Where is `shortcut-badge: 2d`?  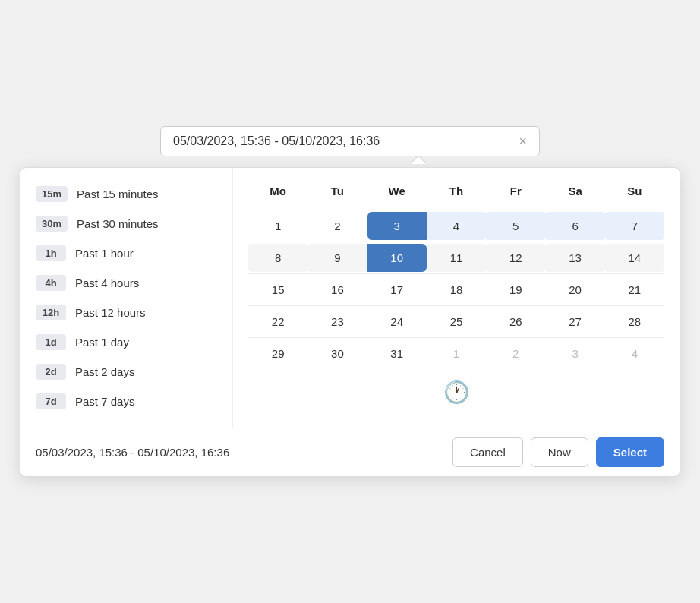 shortcut-badge: 2d is located at coordinates (51, 372).